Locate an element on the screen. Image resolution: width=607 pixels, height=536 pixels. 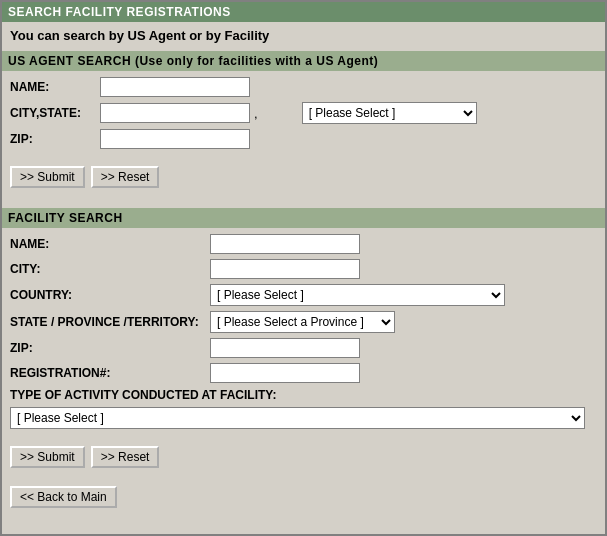
facility-country-select: [ Please Select ] is located at coordinates (358, 295).